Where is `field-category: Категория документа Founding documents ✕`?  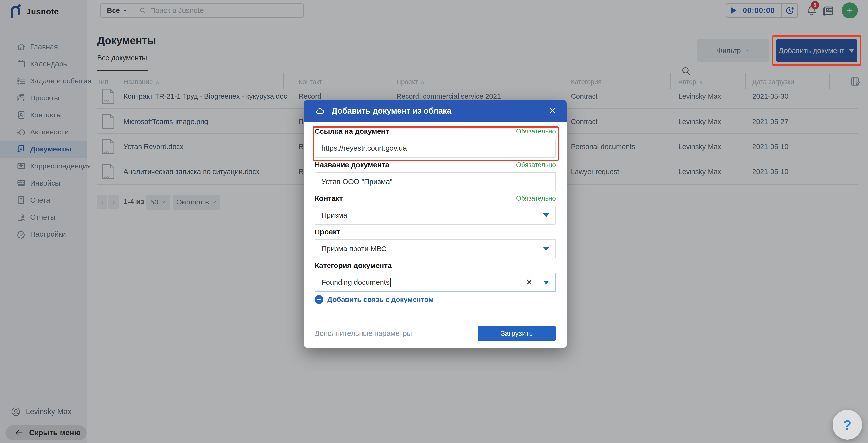
field-category: Категория документа Founding documents ✕ is located at coordinates (435, 276).